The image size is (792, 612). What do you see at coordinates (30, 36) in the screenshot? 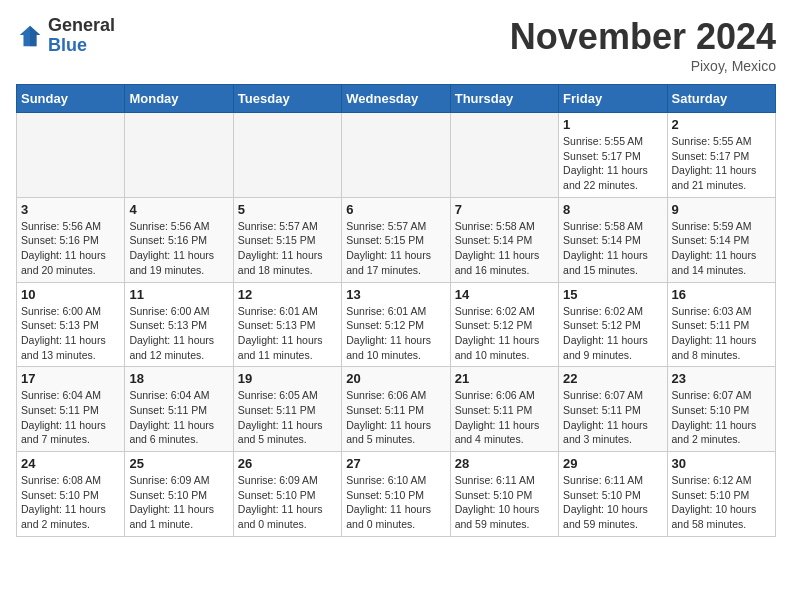
I see `logo-icon` at bounding box center [30, 36].